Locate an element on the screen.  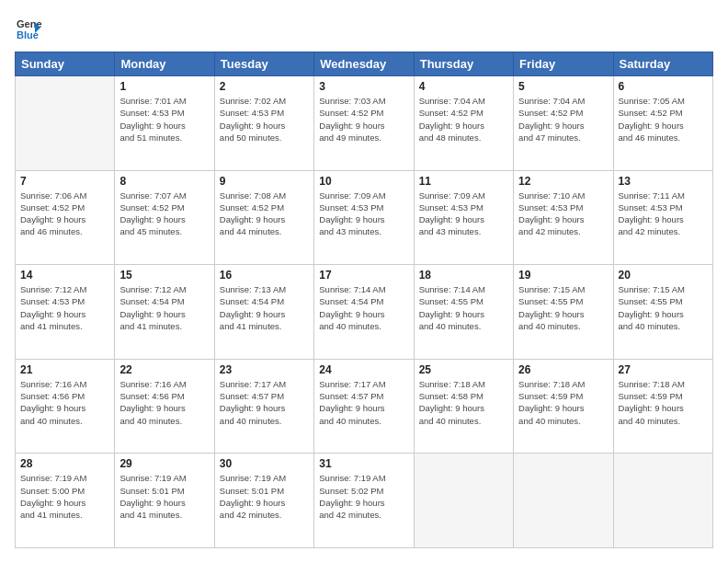
day-info: Sunrise: 7:11 AMSunset: 4:53 PMDaylight:… is located at coordinates (664, 213).